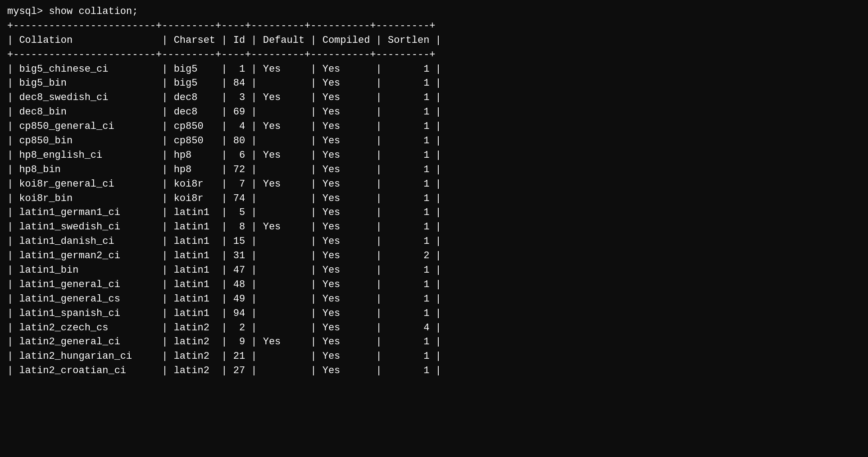 This screenshot has width=868, height=457. Describe the element at coordinates (434, 199) in the screenshot. I see `table-row: | koi8r_bin | koi8r | 74 | | Yes | 1 |` at that location.